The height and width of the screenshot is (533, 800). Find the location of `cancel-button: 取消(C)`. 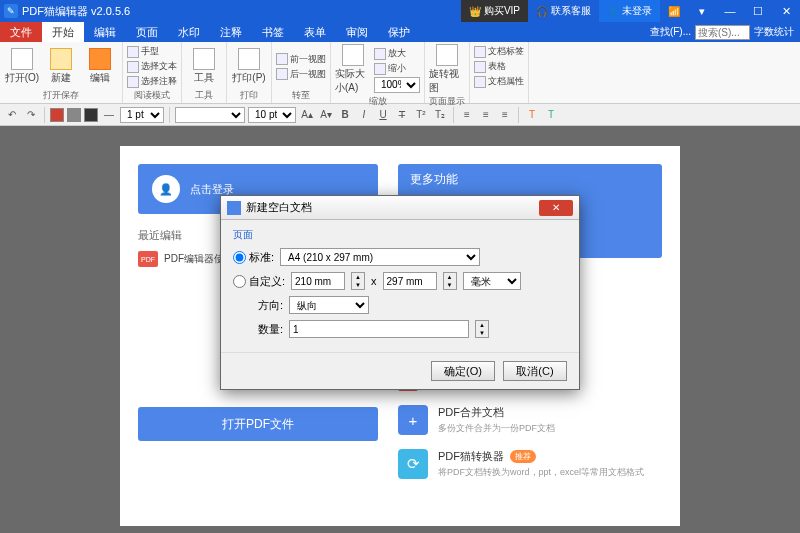

cancel-button: 取消(C) is located at coordinates (535, 371).